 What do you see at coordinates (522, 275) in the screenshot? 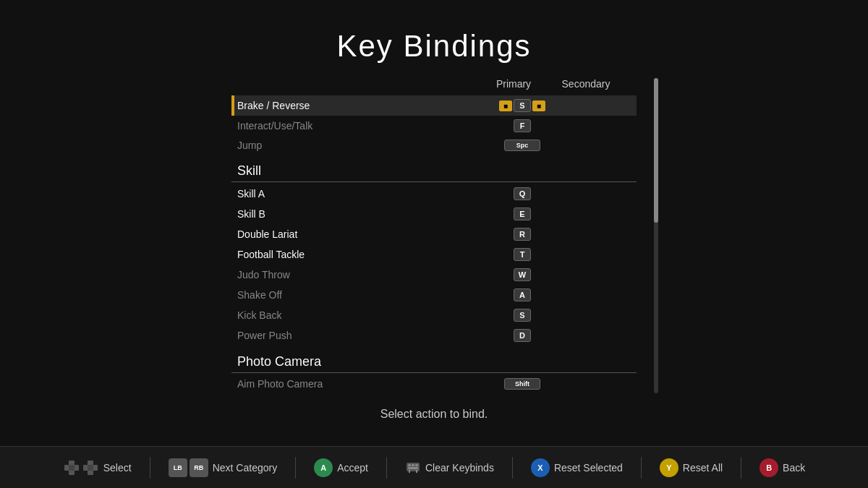
I see `primary-key-slot: W` at bounding box center [522, 275].